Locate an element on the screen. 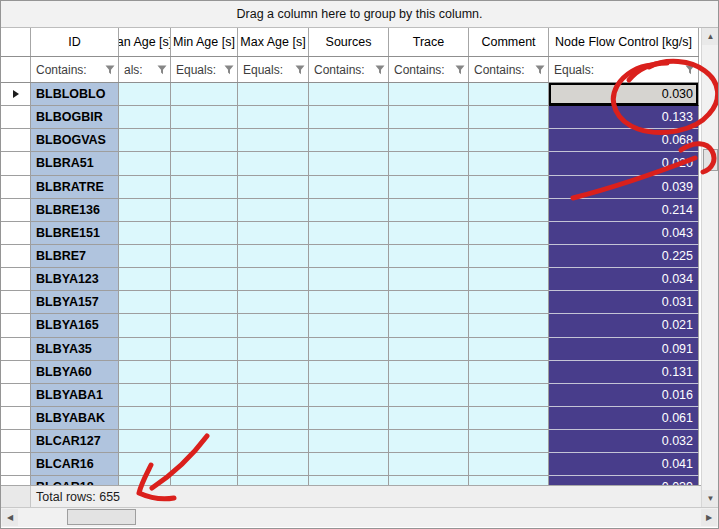  cell-id: BLBOGVAS is located at coordinates (75, 140).